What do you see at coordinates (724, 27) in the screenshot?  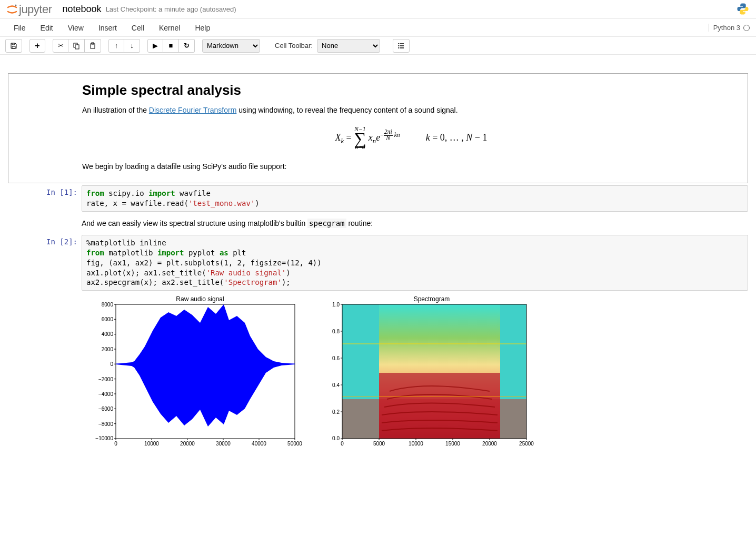 I see `kernel-name: Python 3` at bounding box center [724, 27].